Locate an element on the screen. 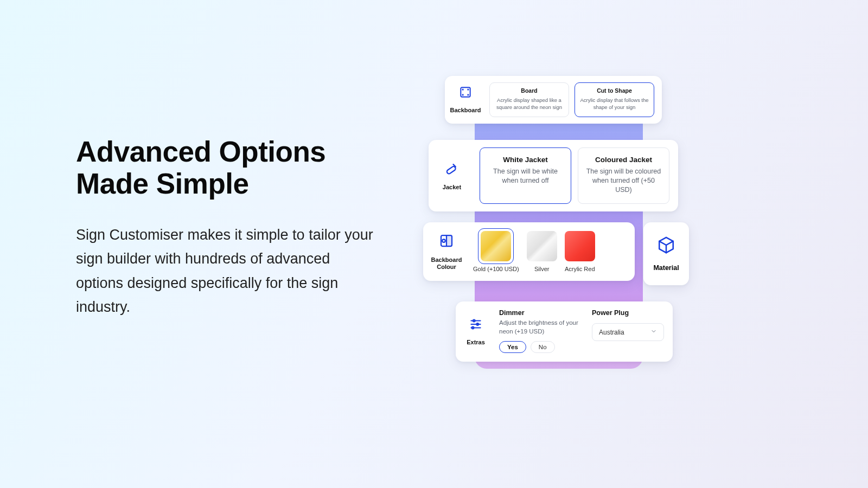 The image size is (868, 488). card-backboard-colour-label: Backboard Colour is located at coordinates (446, 252).